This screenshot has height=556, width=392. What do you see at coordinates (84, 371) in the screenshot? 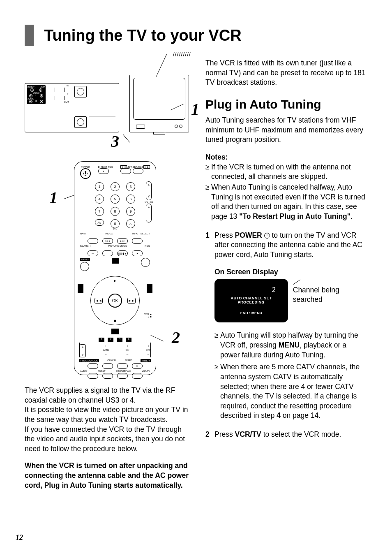
I see `label-audio: AUDIO` at bounding box center [84, 371].